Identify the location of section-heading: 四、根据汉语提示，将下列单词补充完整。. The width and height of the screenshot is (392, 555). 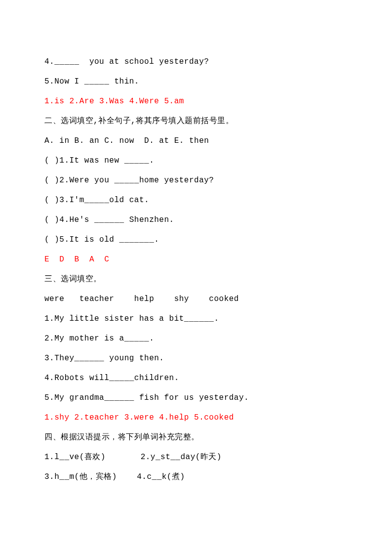
(196, 437).